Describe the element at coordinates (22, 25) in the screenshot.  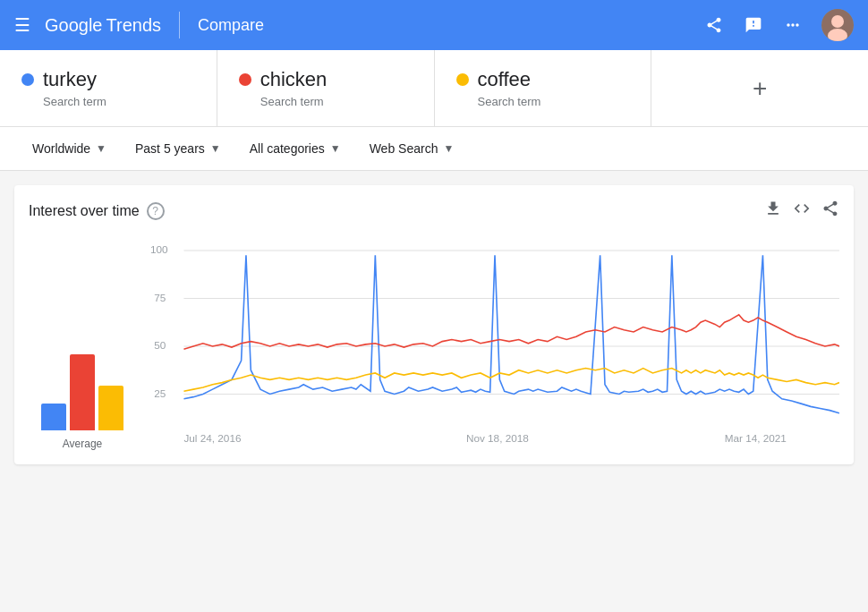
I see `menu-icon: ☰` at that location.